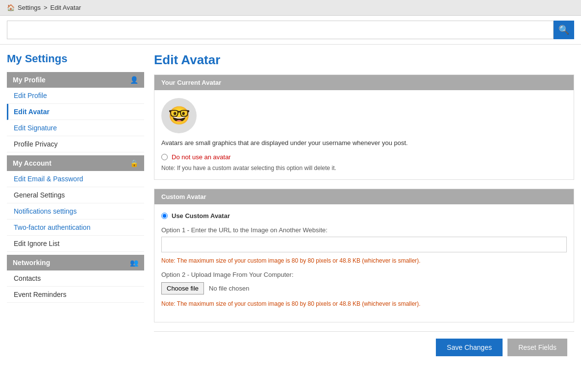  I want to click on breadcrumb-settings: Settings, so click(29, 8).